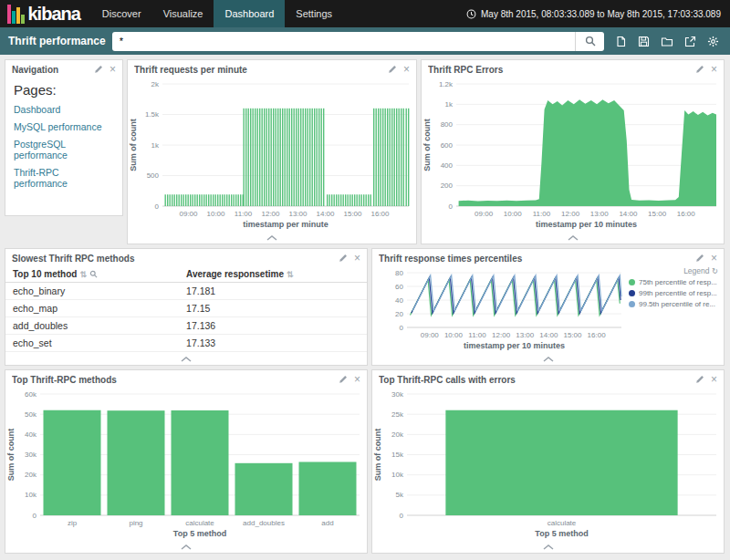 The image size is (730, 560). Describe the element at coordinates (631, 294) in the screenshot. I see `legend-color-dot` at that location.